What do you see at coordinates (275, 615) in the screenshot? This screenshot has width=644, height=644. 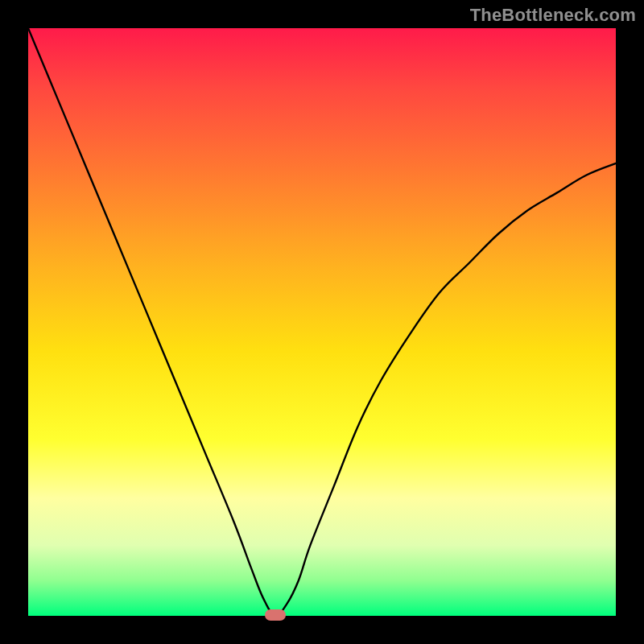 I see `optimal-marker` at bounding box center [275, 615].